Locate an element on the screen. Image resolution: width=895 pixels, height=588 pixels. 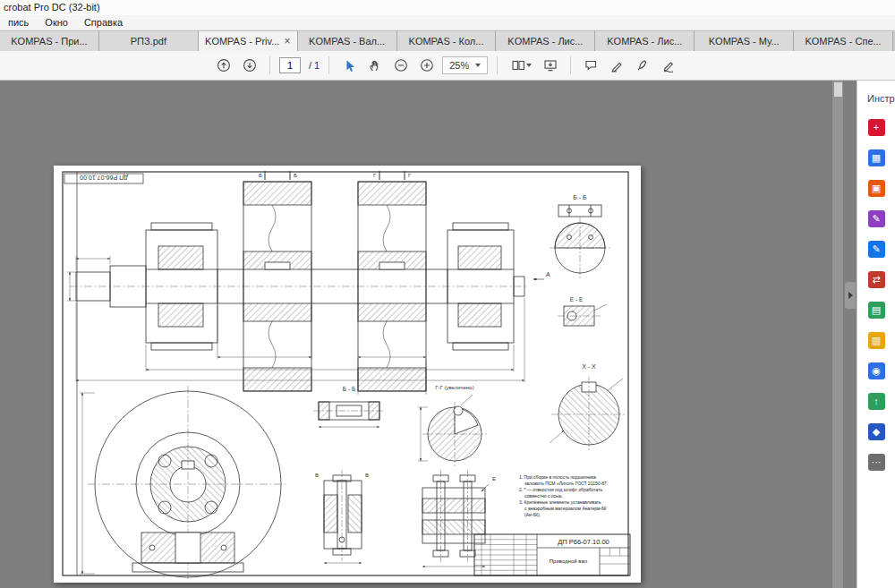
page-display-dropdown is located at coordinates (521, 65).